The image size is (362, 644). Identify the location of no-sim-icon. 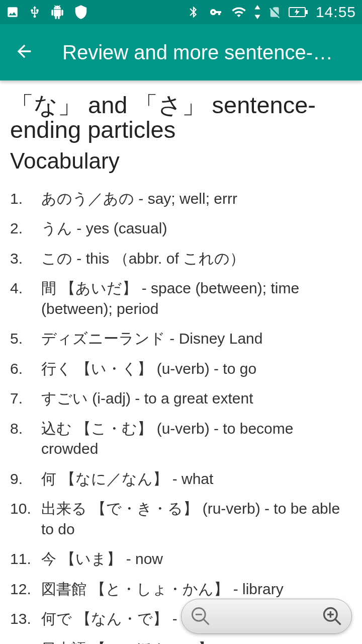
(275, 12).